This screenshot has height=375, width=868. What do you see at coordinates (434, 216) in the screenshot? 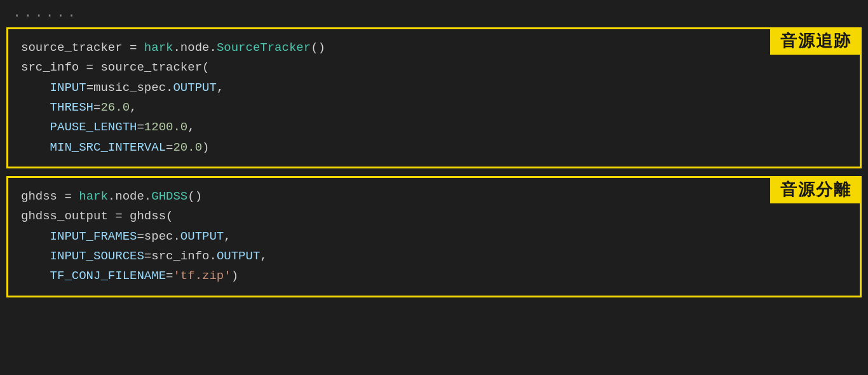
I see `code-line: ghdss_output = ghdss(` at bounding box center [434, 216].